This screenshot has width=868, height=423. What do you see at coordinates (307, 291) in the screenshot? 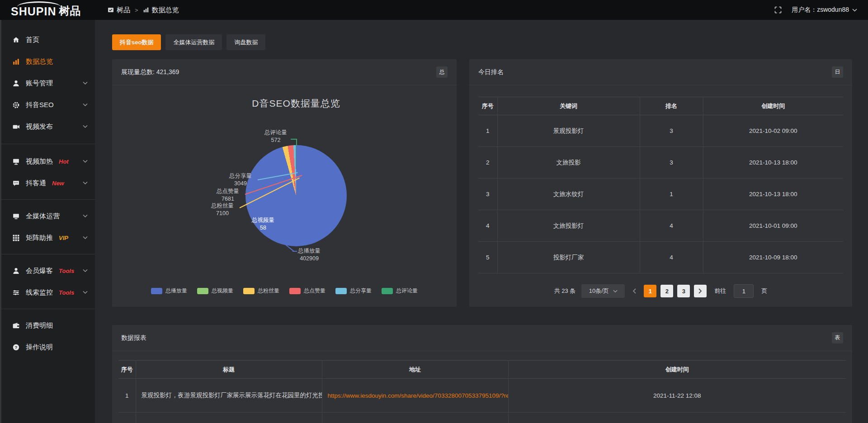
I see `legend-item: 总点赞量` at bounding box center [307, 291].